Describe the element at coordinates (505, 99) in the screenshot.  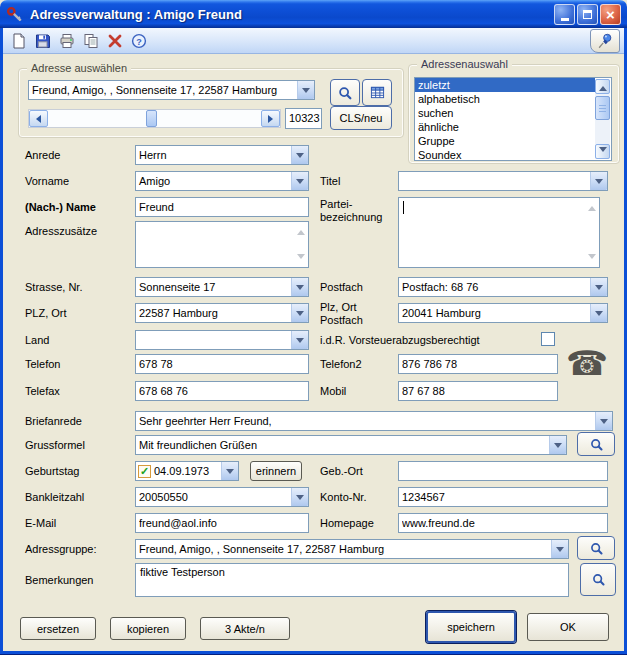
I see `list-item: alphabetisch` at that location.